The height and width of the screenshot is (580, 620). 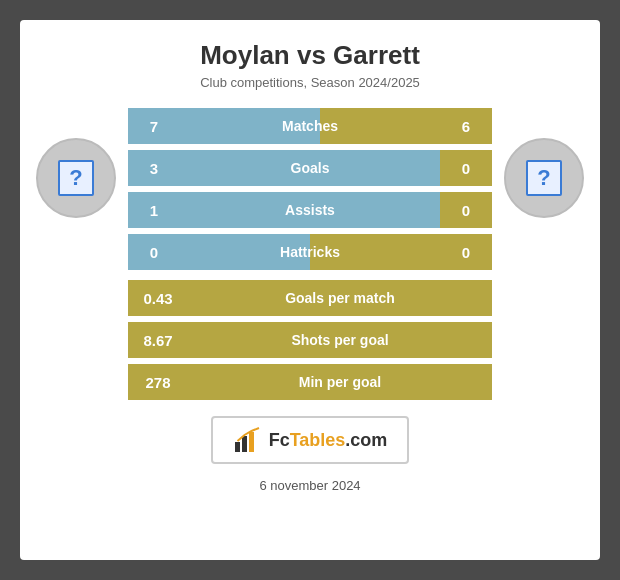 I want to click on stat-row-shots-per-goal: 8.67 Shots per goal, so click(x=310, y=340).